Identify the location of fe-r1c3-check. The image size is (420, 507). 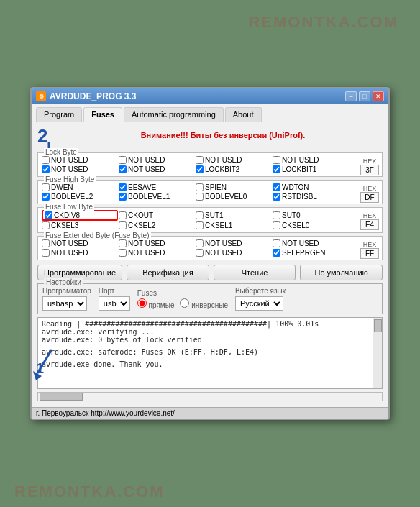
(200, 243).